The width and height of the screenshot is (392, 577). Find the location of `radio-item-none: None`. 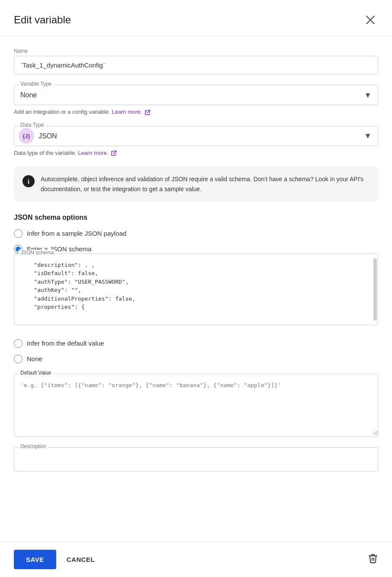

radio-item-none: None is located at coordinates (196, 359).